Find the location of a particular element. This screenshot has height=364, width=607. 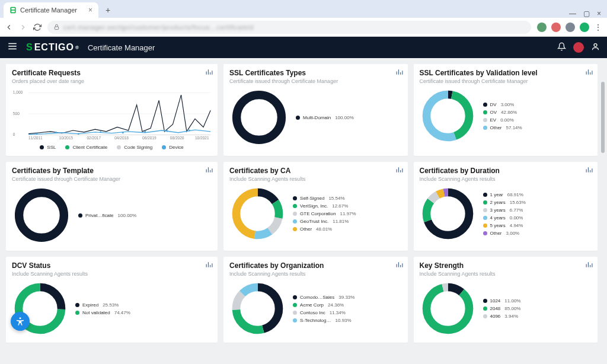

new-tab-button: + is located at coordinates (108, 10).